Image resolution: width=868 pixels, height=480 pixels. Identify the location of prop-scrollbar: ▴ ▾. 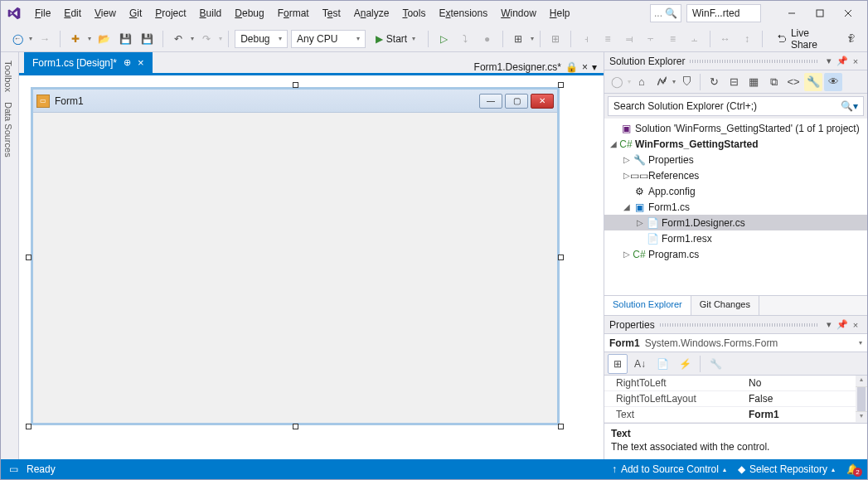
(861, 400).